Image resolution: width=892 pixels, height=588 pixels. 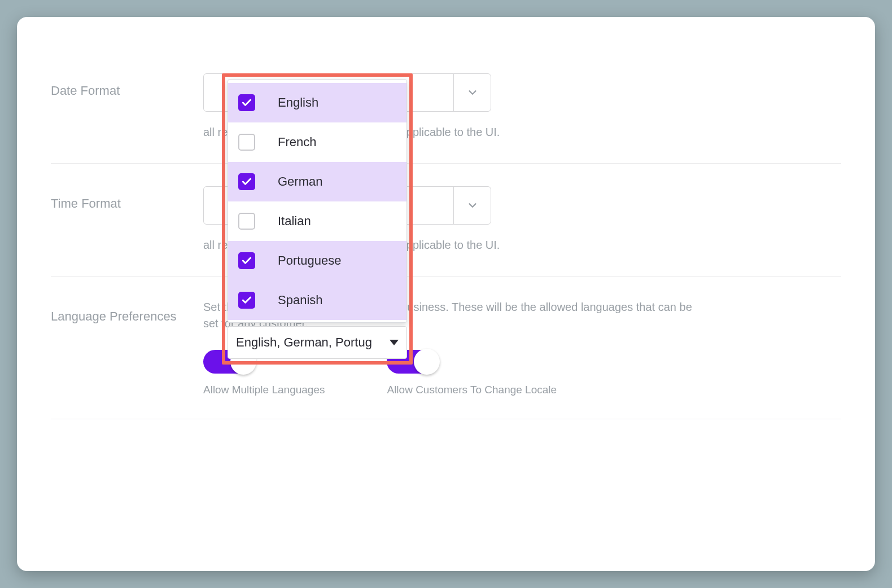 What do you see at coordinates (309, 261) in the screenshot?
I see `language-option-label: Portuguese` at bounding box center [309, 261].